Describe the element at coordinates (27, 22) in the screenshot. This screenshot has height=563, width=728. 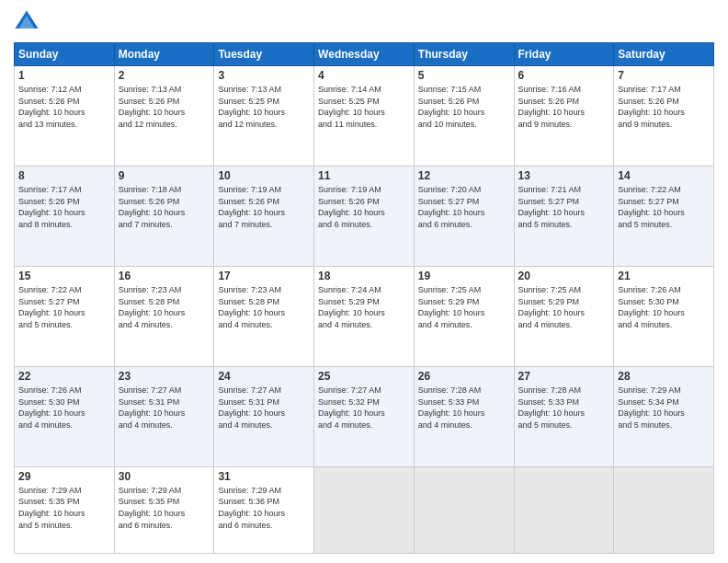
I see `logo-icon` at that location.